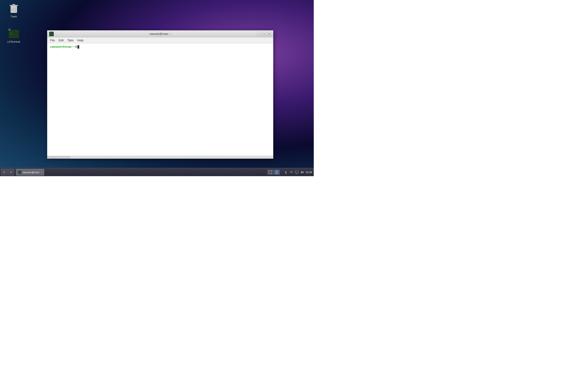  Describe the element at coordinates (61, 40) in the screenshot. I see `menu-edit: Edit` at that location.